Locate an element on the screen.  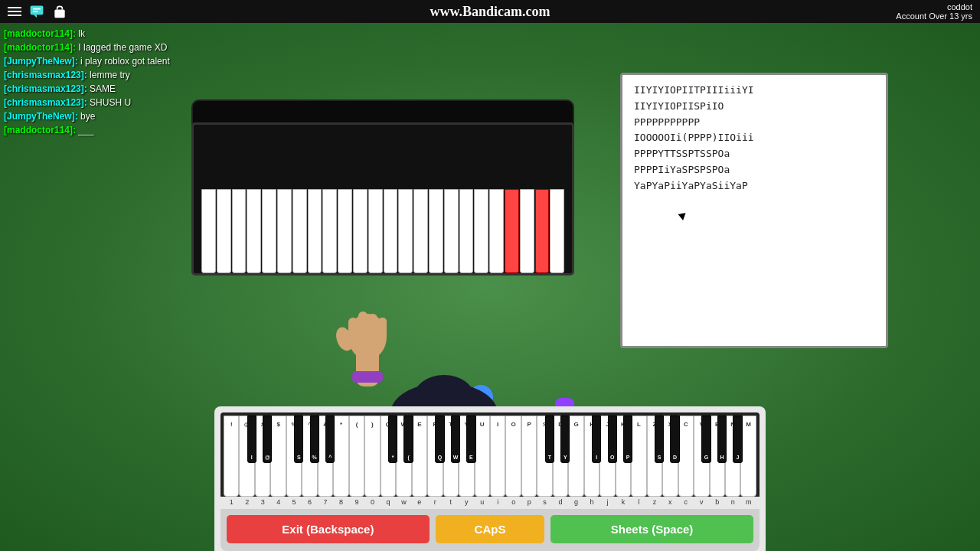
account-age: Account Over 13 yrs is located at coordinates (934, 16).